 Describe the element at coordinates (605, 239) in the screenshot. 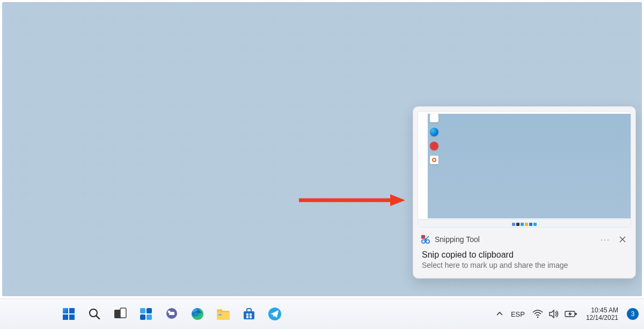

I see `notification-more-button: ···` at that location.